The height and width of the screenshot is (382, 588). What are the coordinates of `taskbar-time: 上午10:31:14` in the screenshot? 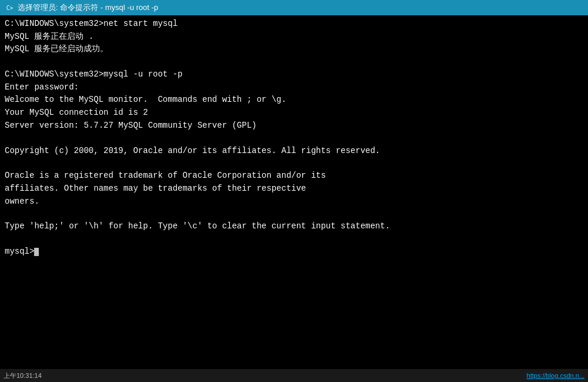 It's located at (22, 376).